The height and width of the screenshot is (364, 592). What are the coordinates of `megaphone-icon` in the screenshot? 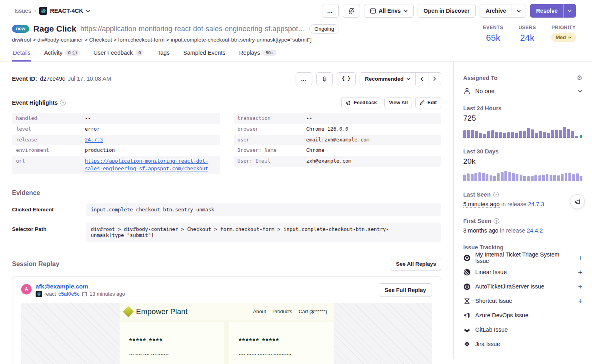 It's located at (348, 103).